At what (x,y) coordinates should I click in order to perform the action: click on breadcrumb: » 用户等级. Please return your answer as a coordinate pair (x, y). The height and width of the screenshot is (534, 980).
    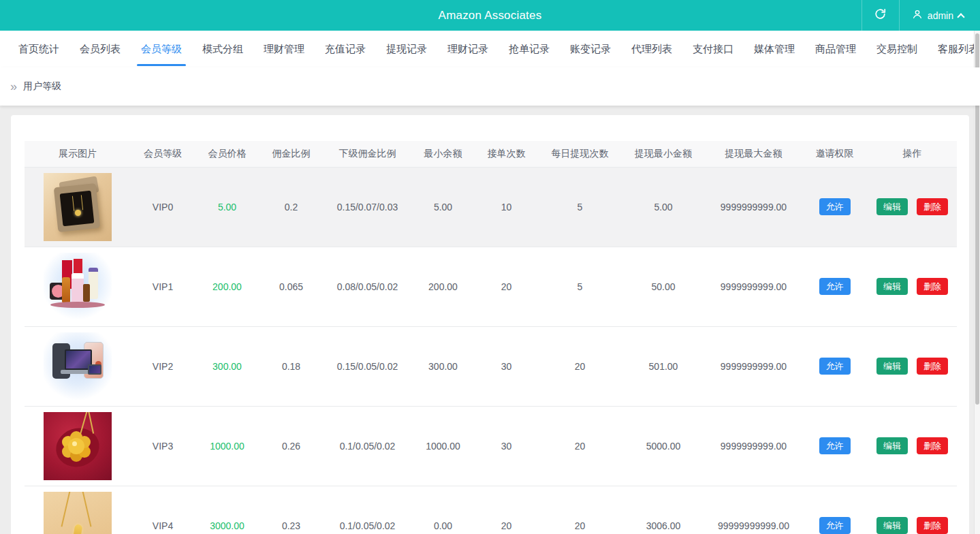
    Looking at the image, I should click on (490, 87).